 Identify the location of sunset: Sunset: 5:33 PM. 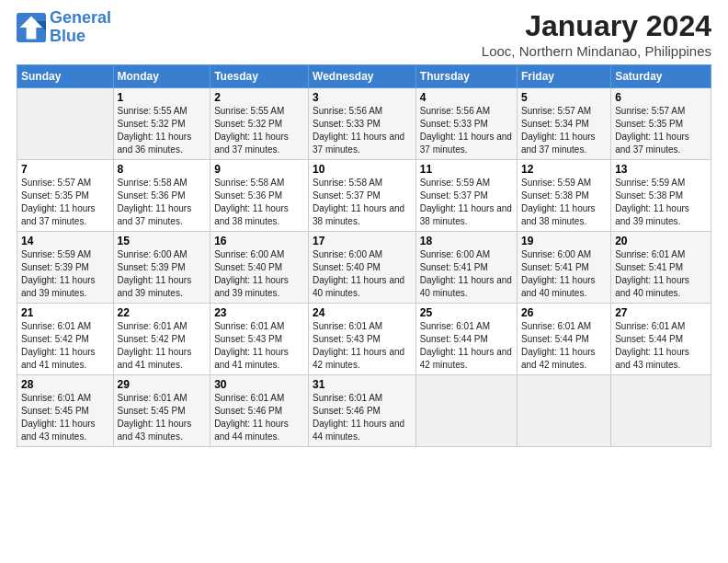
(347, 123).